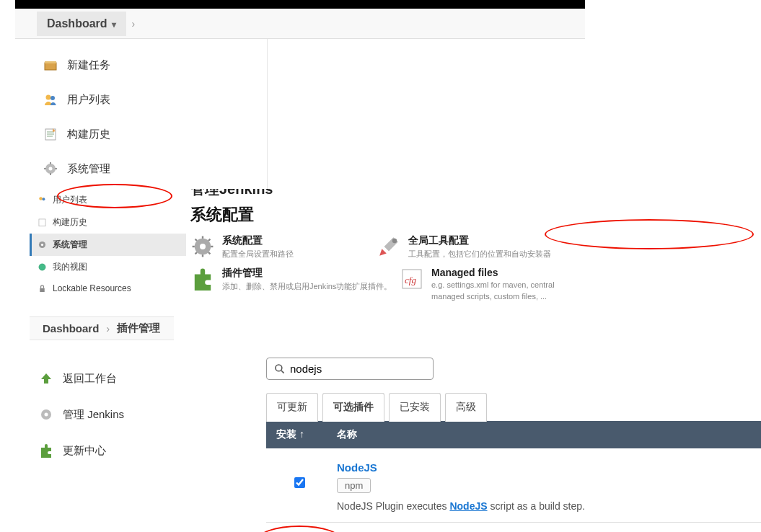 This screenshot has width=761, height=532. Describe the element at coordinates (347, 435) in the screenshot. I see `th-name: 名称` at that location.